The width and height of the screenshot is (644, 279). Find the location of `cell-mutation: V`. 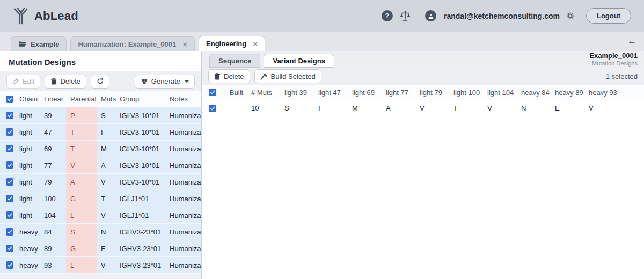

cell-mutation: V is located at coordinates (502, 108).